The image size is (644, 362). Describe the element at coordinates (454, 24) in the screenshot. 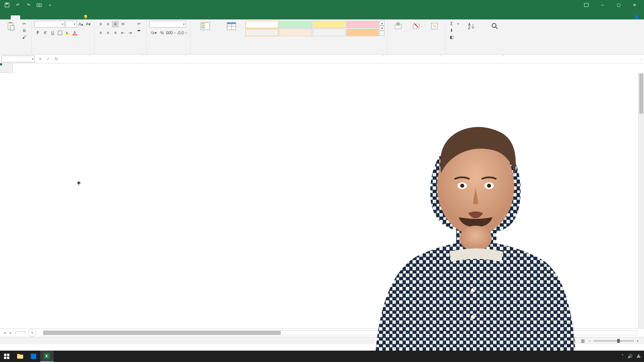

I see `autosum-button: Σ▾` at that location.